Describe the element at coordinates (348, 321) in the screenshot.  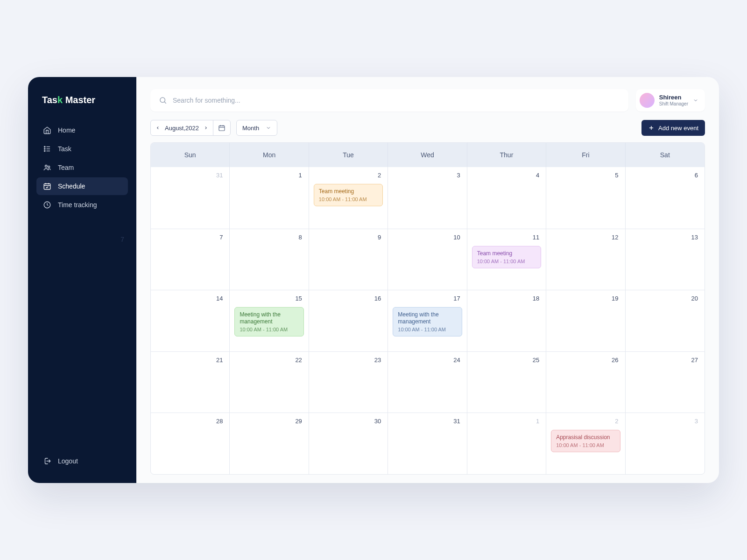
I see `calendar-cell: 16` at that location.